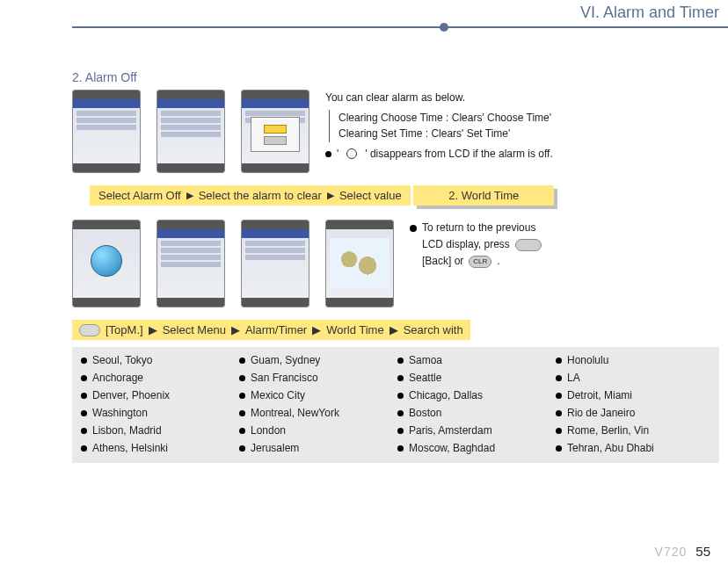  What do you see at coordinates (355, 330) in the screenshot?
I see `path-step: World Time` at bounding box center [355, 330].